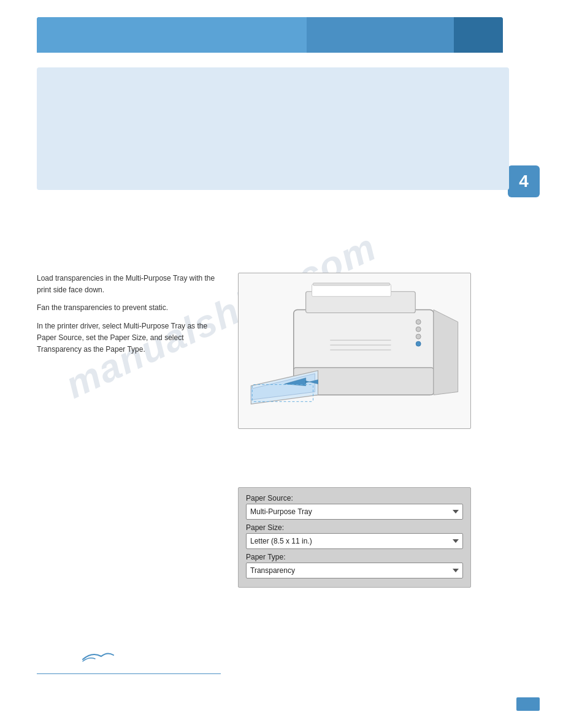 The height and width of the screenshot is (728, 563). I want to click on chapter-badge: 4, so click(524, 181).